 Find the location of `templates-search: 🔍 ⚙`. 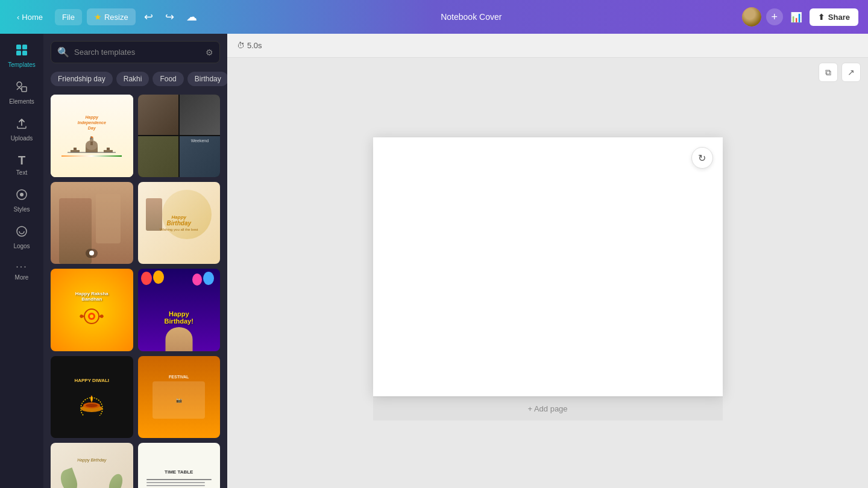

templates-search: 🔍 ⚙ is located at coordinates (135, 51).